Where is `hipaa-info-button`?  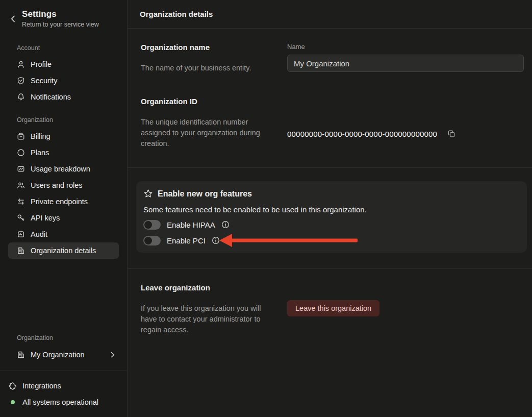
hipaa-info-button is located at coordinates (225, 225).